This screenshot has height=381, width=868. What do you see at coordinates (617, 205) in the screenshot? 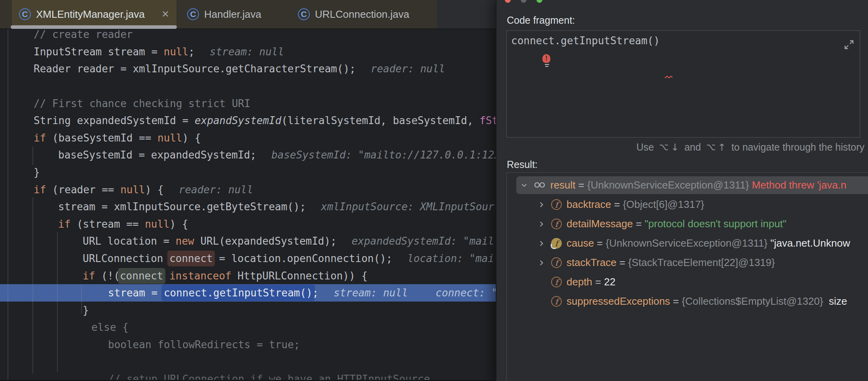
I see `equals-sign: =` at bounding box center [617, 205].